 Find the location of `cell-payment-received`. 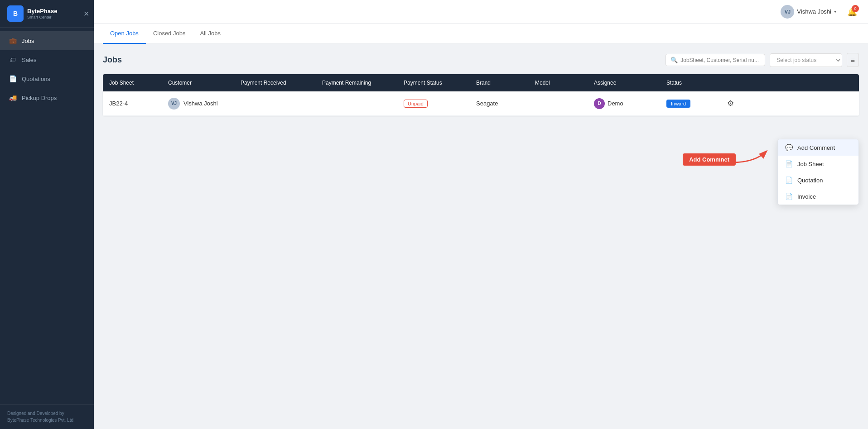

cell-payment-received is located at coordinates (275, 104).